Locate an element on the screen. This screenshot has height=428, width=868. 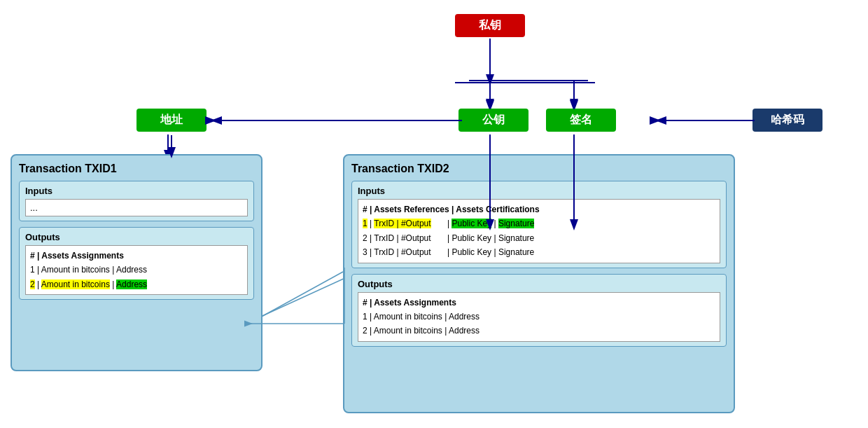
tx2-row1-pubkey: Public Key is located at coordinates (472, 223).